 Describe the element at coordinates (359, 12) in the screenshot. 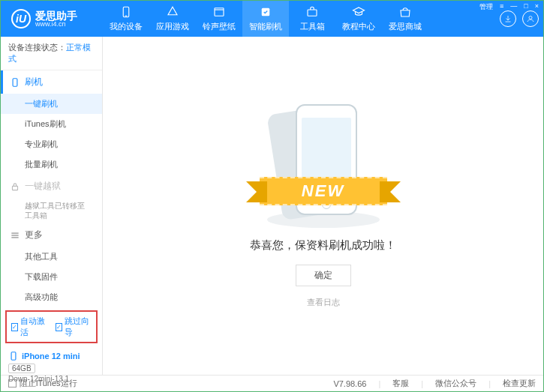

I see `tutorial-icon` at that location.